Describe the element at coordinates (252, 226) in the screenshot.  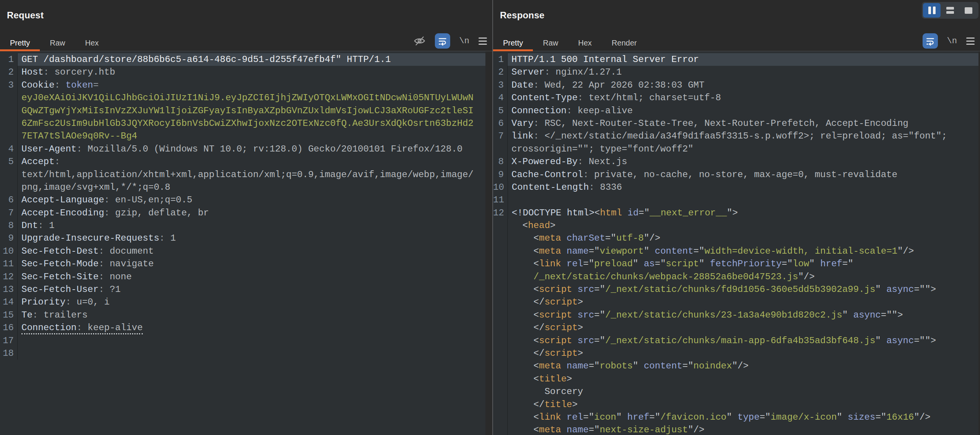
I see `line-content: Dnt: 1` at that location.